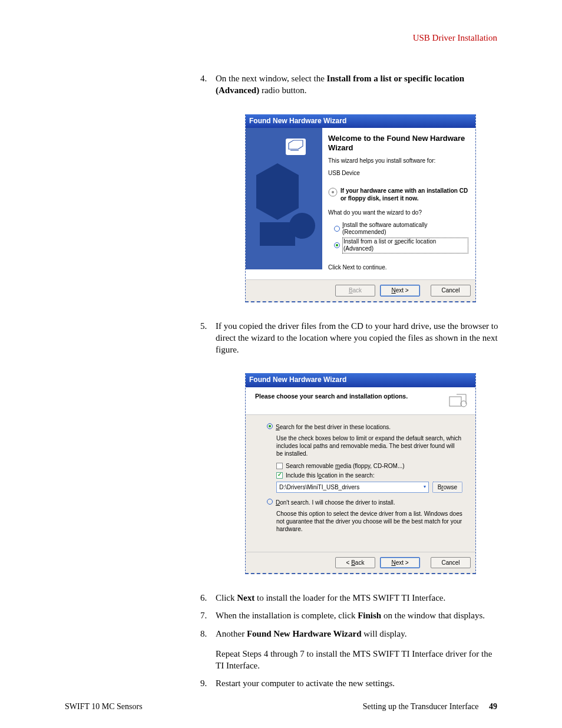 This screenshot has height=728, width=562. I want to click on checkbox-checked-icon: ✓, so click(279, 475).